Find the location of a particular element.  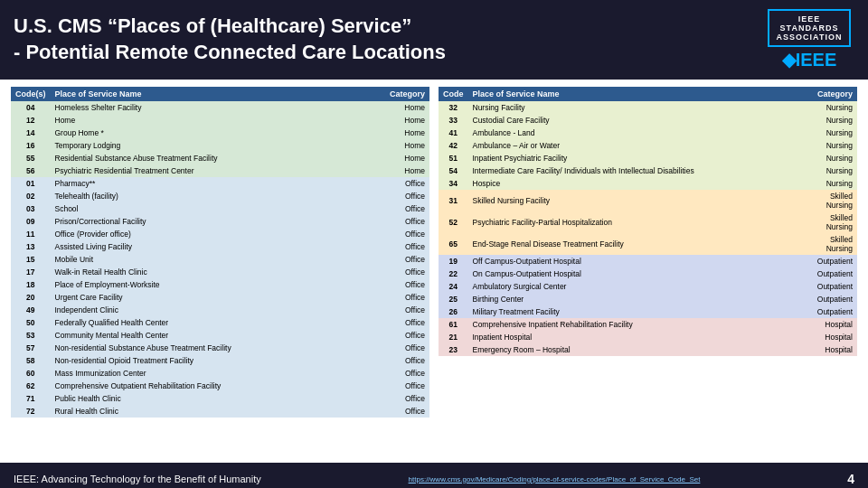

right-col-name: Place of Service Name is located at coordinates (640, 94).